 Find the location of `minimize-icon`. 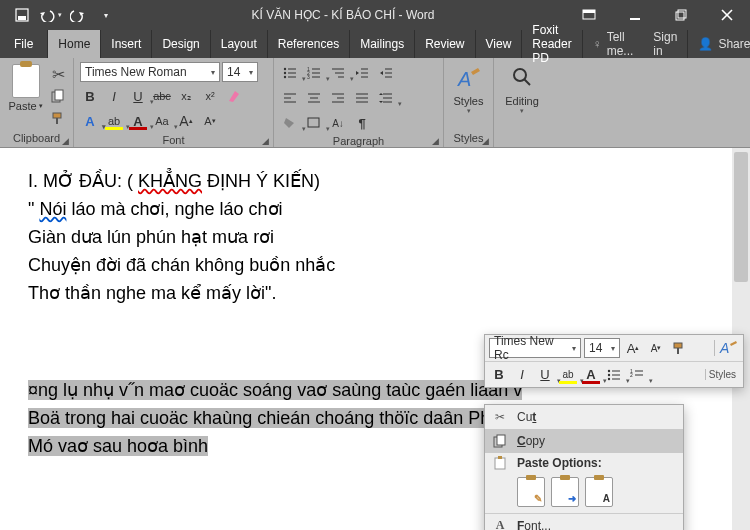

minimize-icon is located at coordinates (635, 15).